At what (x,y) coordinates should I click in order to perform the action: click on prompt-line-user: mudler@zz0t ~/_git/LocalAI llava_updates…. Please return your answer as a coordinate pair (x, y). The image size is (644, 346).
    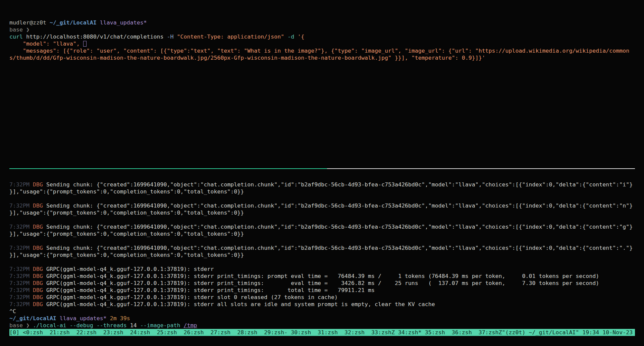
    Looking at the image, I should click on (319, 23).